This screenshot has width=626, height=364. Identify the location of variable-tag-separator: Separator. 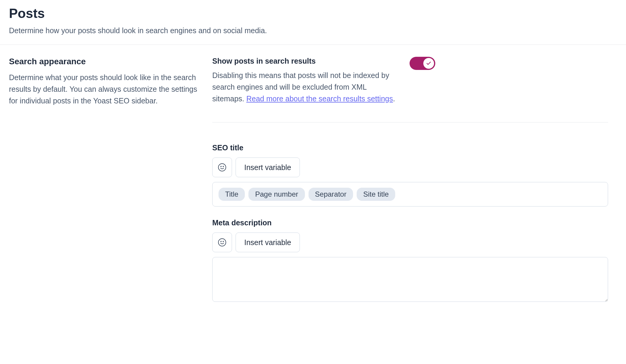
(331, 194).